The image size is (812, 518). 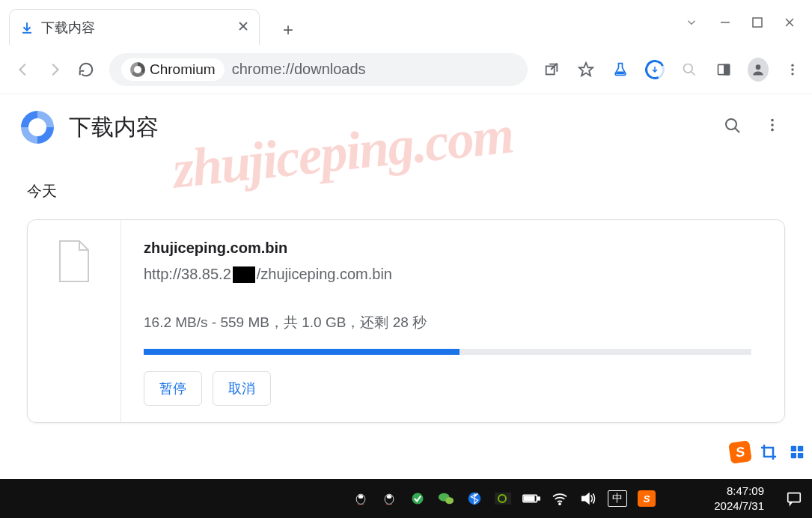 I want to click on site-chip: Chromium, so click(x=173, y=70).